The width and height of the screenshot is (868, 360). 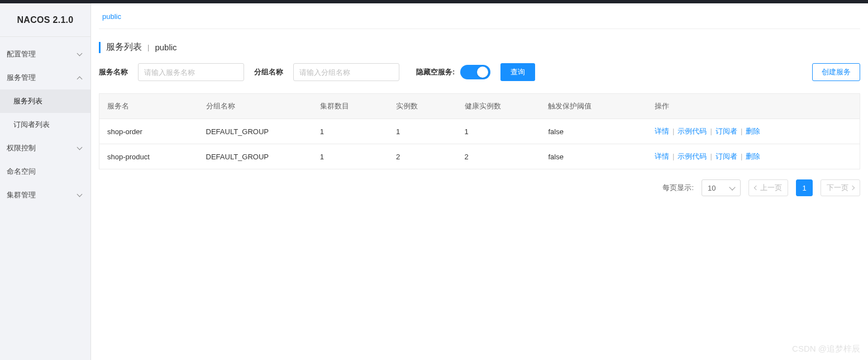 What do you see at coordinates (45, 54) in the screenshot?
I see `sidebar-item-config: 配置管理` at bounding box center [45, 54].